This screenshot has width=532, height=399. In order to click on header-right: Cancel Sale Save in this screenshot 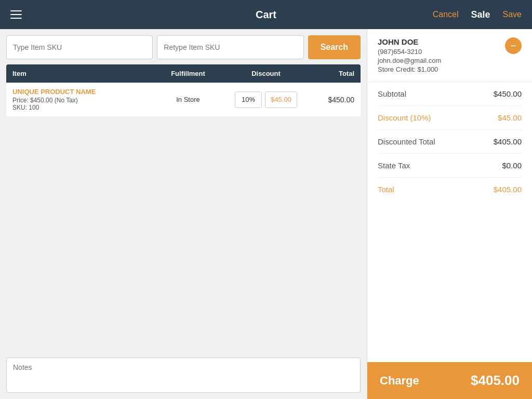, I will do `click(477, 15)`.